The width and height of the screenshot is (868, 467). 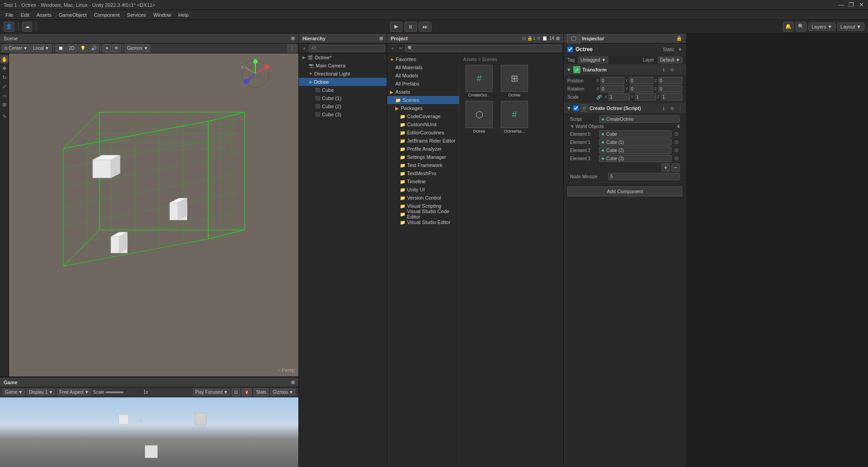 I want to click on add-component-button: Add Component, so click(x=625, y=191).